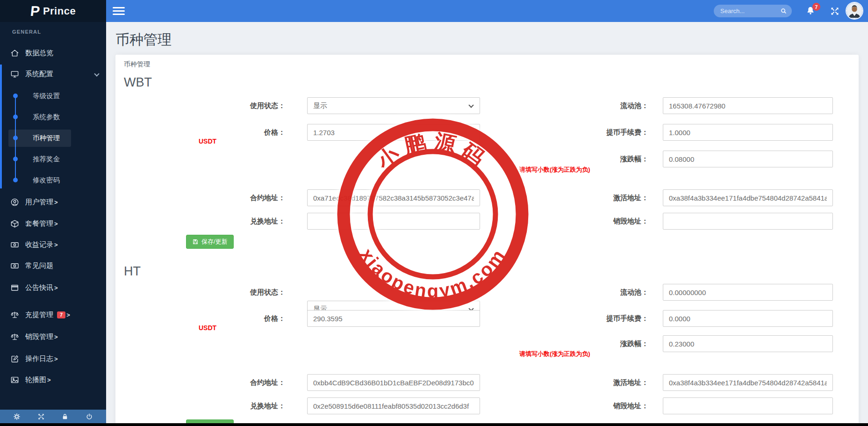 The image size is (868, 426). Describe the element at coordinates (748, 406) in the screenshot. I see `destroy-input-ht` at that location.